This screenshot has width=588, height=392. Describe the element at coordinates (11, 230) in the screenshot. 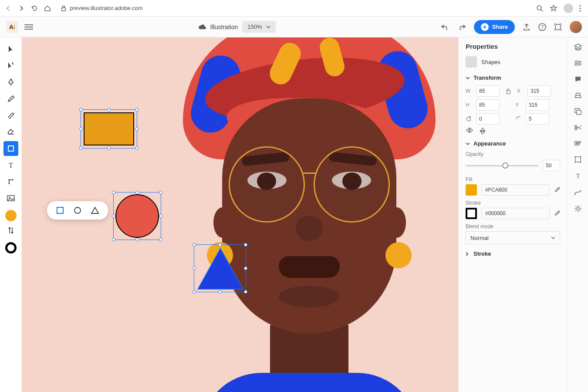

I see `swap-fill-stroke` at that location.